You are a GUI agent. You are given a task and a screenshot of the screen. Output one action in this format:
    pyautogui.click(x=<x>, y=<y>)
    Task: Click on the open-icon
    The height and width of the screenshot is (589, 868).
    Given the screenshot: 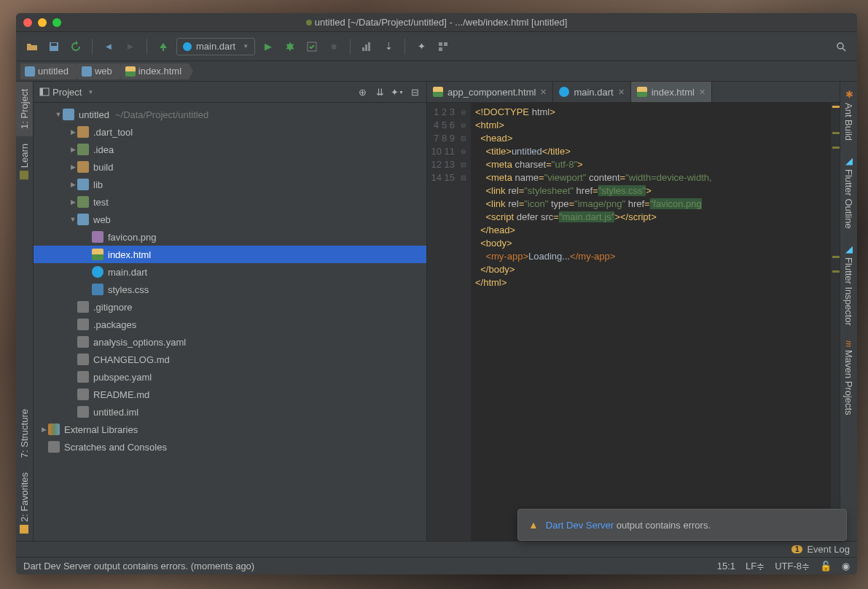 What is the action you would take?
    pyautogui.click(x=32, y=47)
    